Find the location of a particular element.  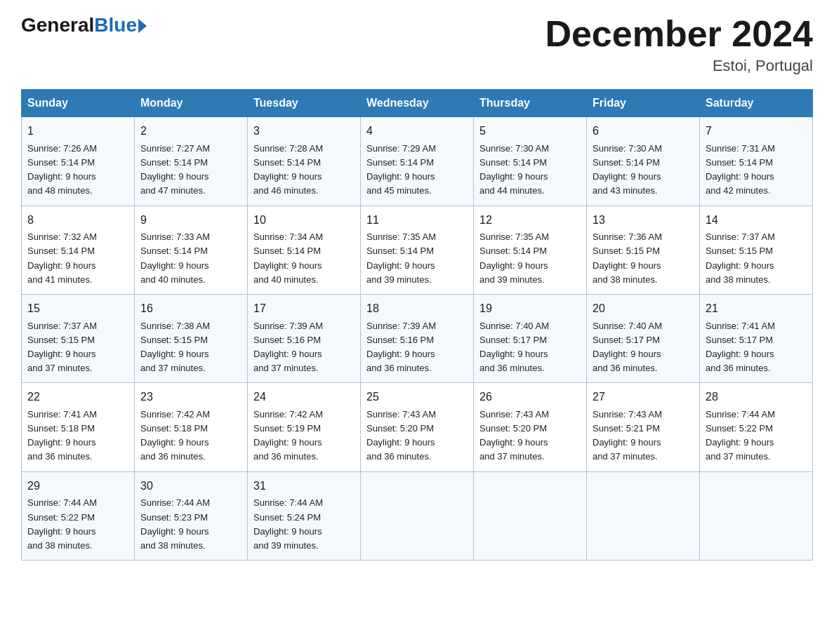

calendar-cell: 27Sunrise: 7:43 AMSunset: 5:21 PMDayligh… is located at coordinates (643, 427).